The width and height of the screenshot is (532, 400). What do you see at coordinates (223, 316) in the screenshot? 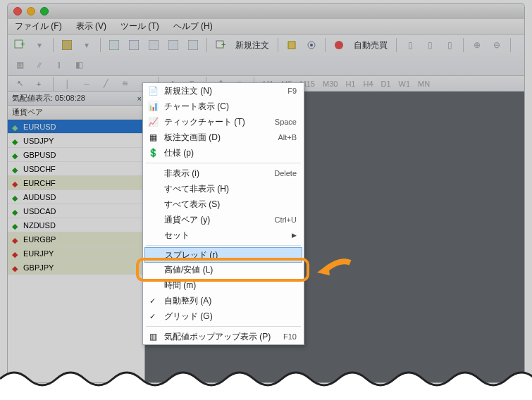
I see `menu-grid: ✓グリッド (G)` at bounding box center [223, 316].